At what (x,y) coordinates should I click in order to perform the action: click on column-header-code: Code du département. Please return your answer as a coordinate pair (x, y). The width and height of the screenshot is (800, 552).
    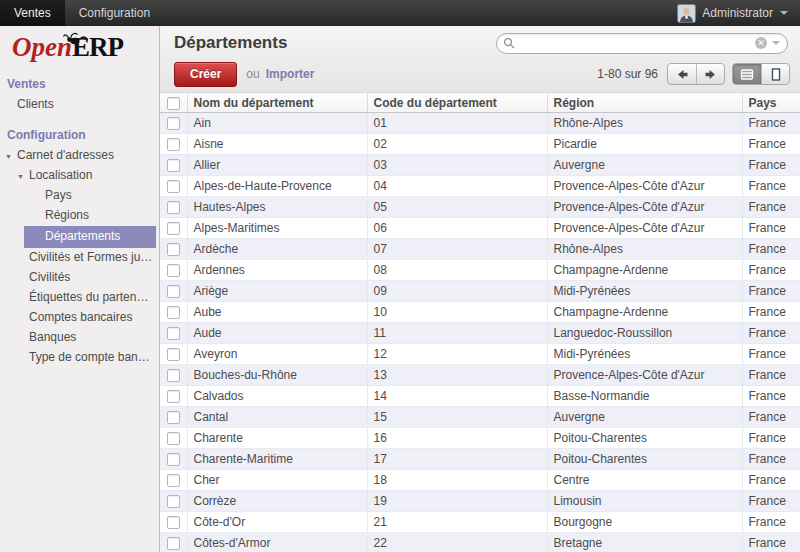
    Looking at the image, I should click on (457, 103).